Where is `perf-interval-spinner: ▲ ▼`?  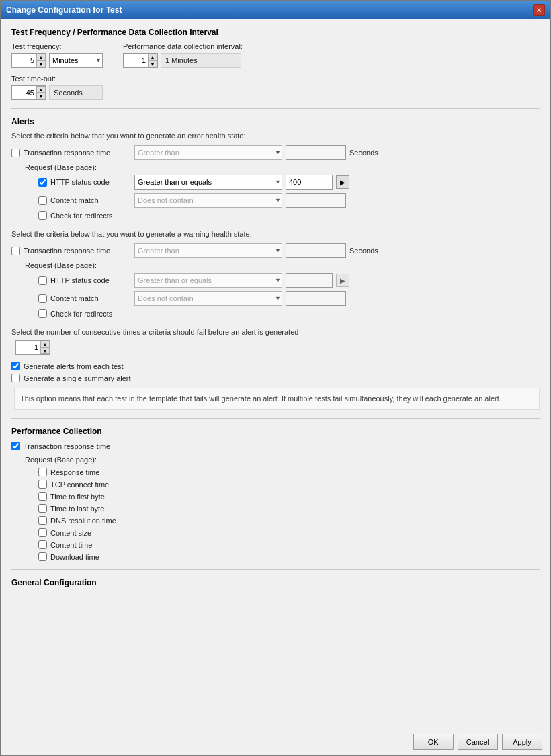
perf-interval-spinner: ▲ ▼ is located at coordinates (140, 60).